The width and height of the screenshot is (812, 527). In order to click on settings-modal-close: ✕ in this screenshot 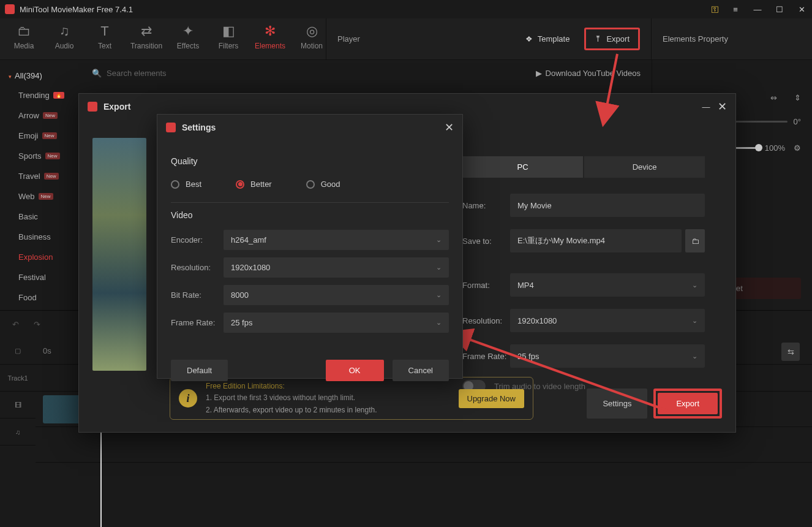, I will do `click(449, 127)`.